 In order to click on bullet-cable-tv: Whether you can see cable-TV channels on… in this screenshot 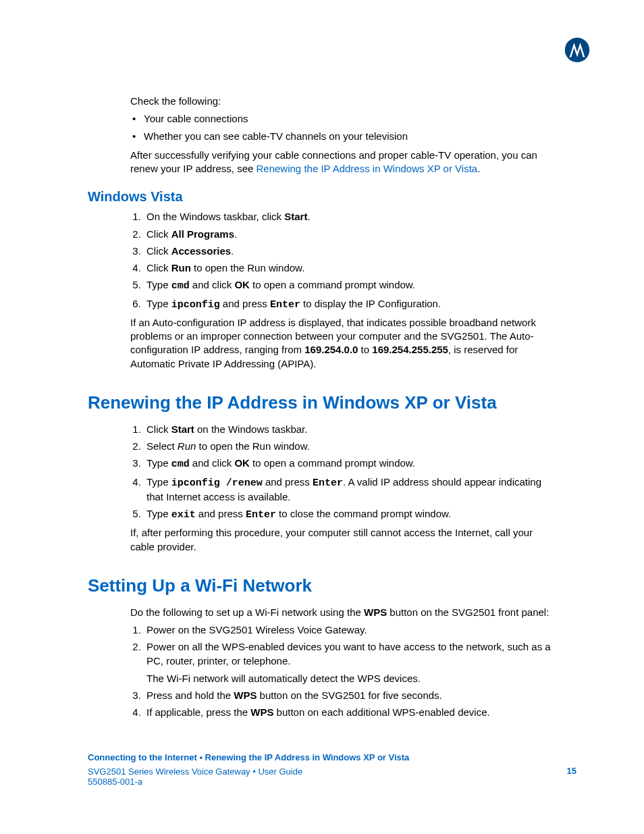, I will do `click(343, 136)`.